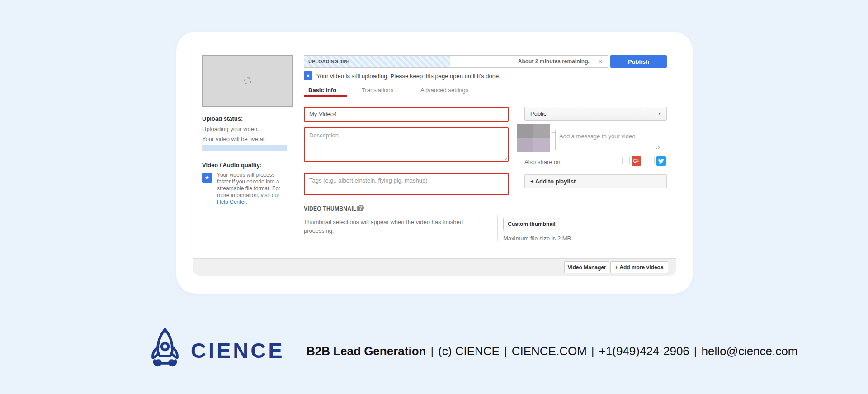  What do you see at coordinates (644, 351) in the screenshot?
I see `tagline-item-phone: +1(949)424-2906` at bounding box center [644, 351].